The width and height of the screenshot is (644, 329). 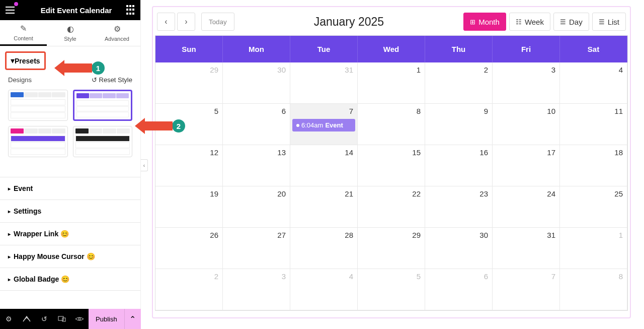 What do you see at coordinates (391, 290) in the screenshot?
I see `calendar-cell: 5` at bounding box center [391, 290].